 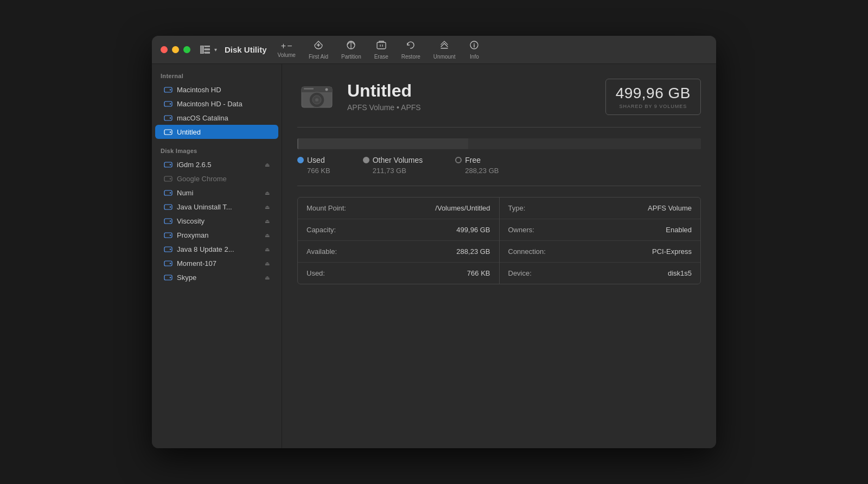 What do you see at coordinates (217, 151) in the screenshot?
I see `disk-images-section-label: Disk Images` at bounding box center [217, 151].